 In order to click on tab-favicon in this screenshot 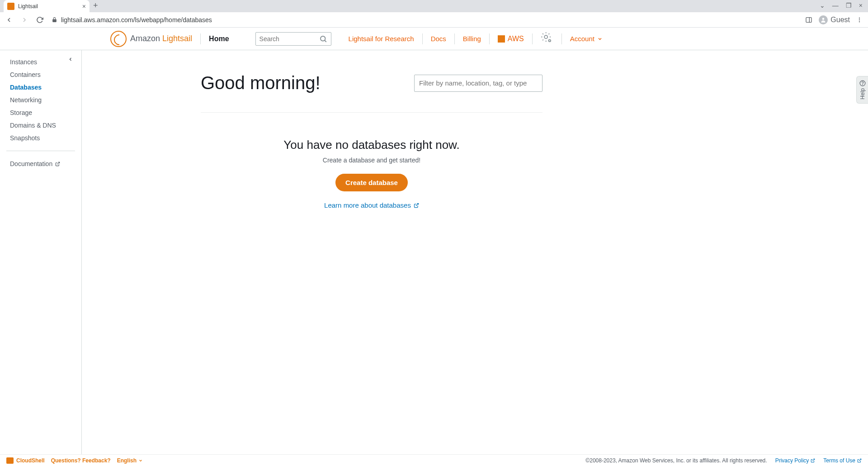, I will do `click(11, 6)`.